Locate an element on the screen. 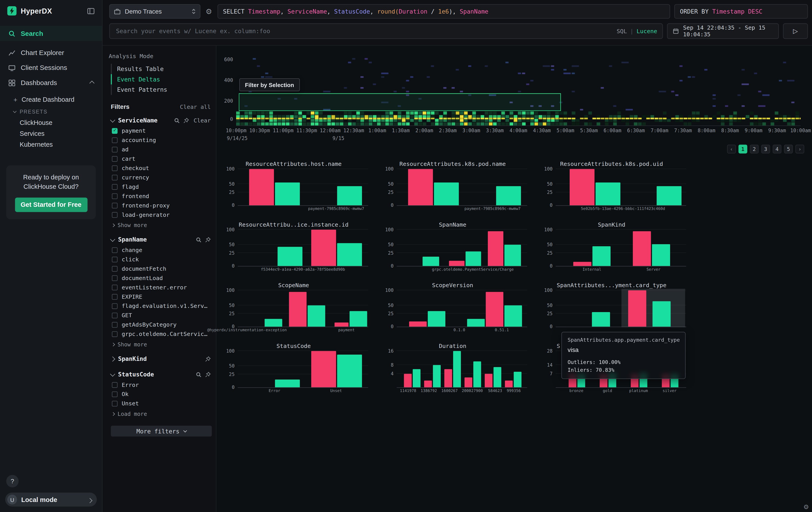  y-tick-label: 25 is located at coordinates (227, 253).